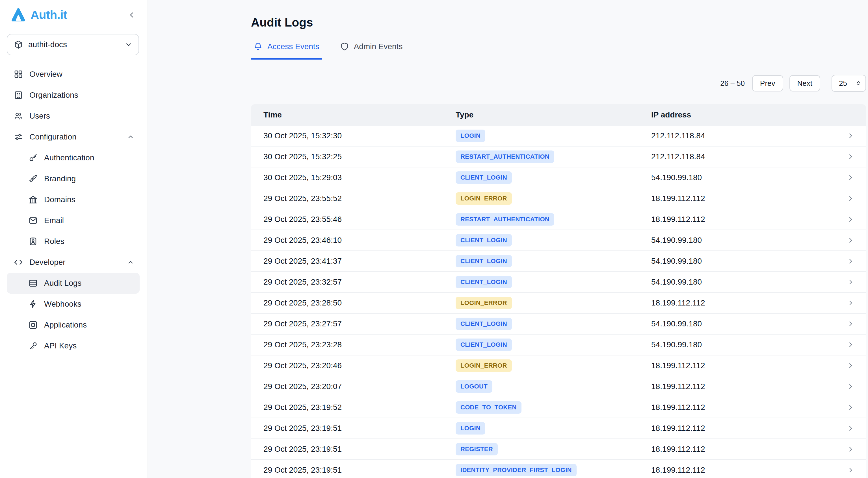 This screenshot has height=478, width=868. Describe the element at coordinates (553, 449) in the screenshot. I see `cell-type: REGISTER` at that location.